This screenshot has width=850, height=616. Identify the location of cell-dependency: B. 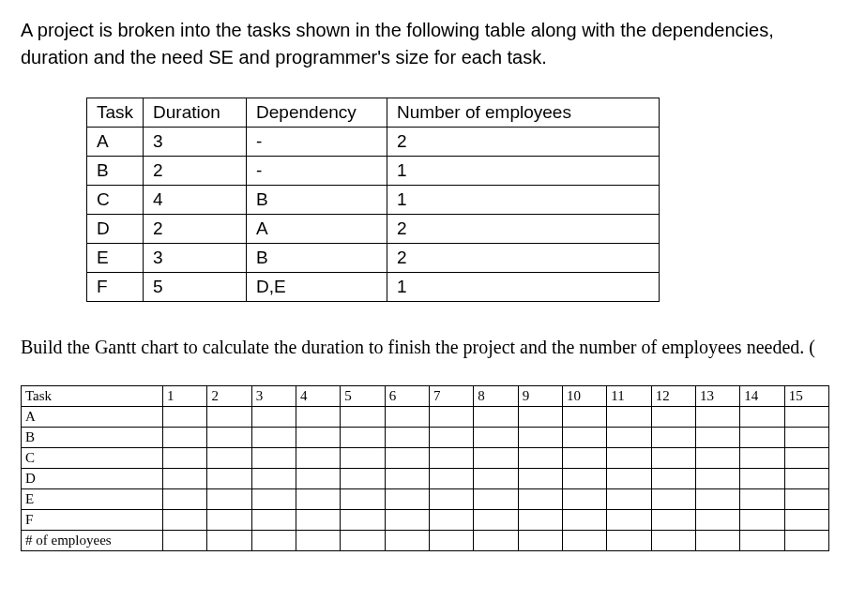
(317, 201).